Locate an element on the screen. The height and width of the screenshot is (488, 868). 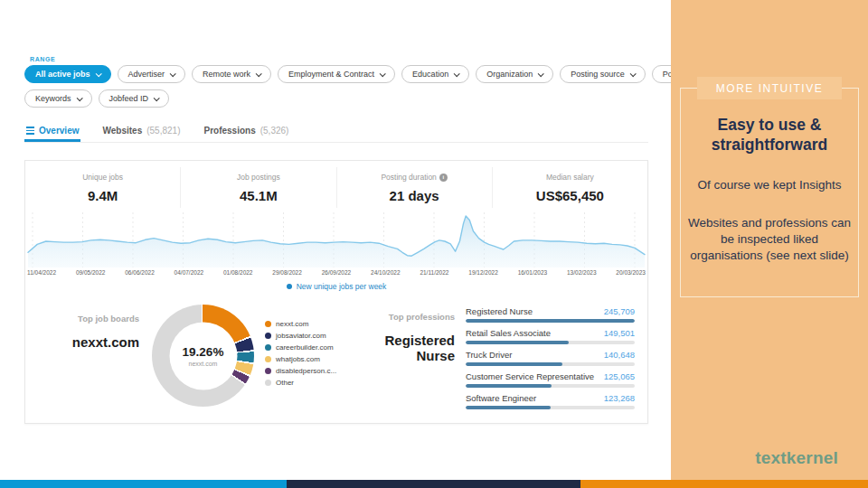
tab-professions: Professions(5,326) is located at coordinates (246, 132).